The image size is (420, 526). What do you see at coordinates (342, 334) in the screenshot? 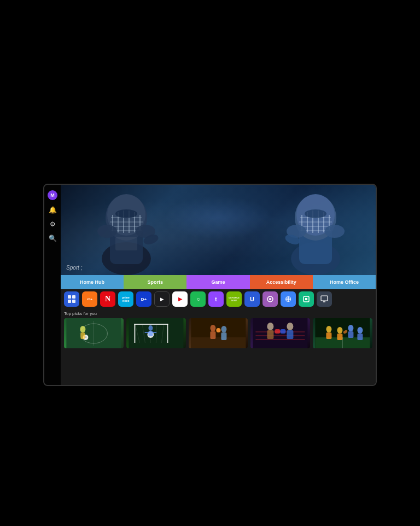
I see `thumbnail-football` at bounding box center [342, 334].